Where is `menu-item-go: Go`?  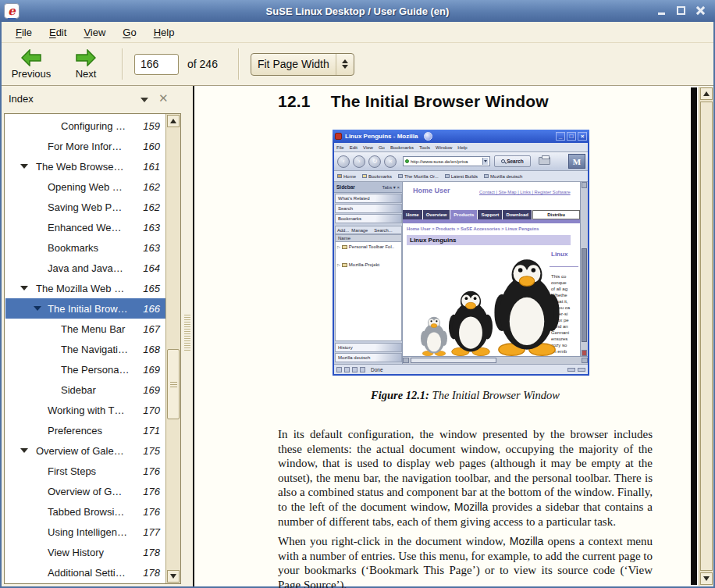
menu-item-go: Go is located at coordinates (130, 33).